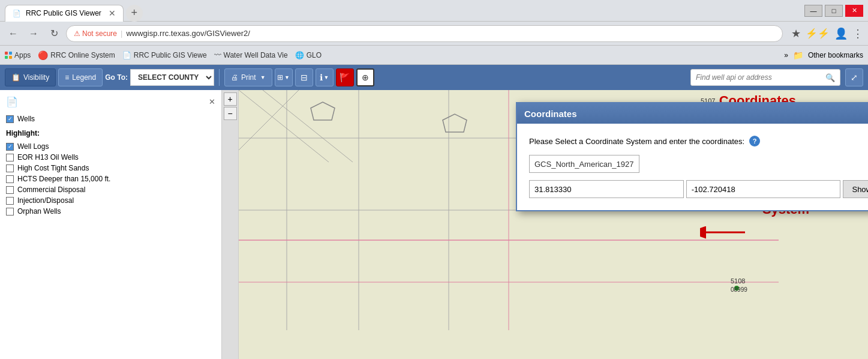  What do you see at coordinates (425, 34) in the screenshot?
I see `address-box: ⚠ Not secure | wwwgisp.rrc.texas.gov/GIS…` at bounding box center [425, 34].